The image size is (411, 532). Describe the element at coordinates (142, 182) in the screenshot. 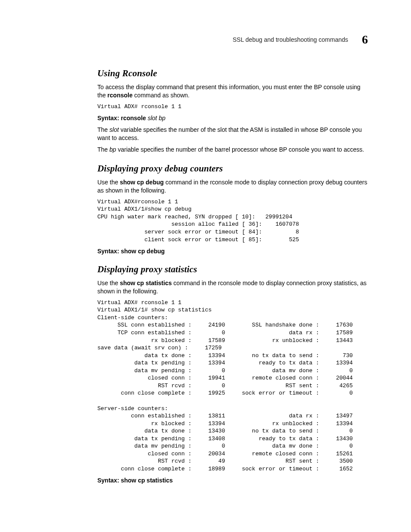

I see `command-name: show cp debug` at that location.